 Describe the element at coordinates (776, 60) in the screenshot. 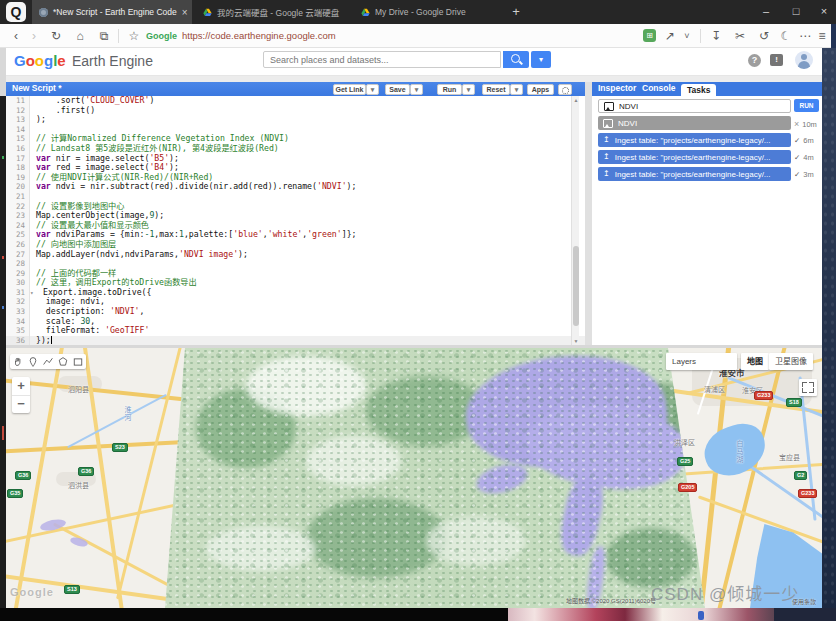

I see `feedback-icon: !` at that location.